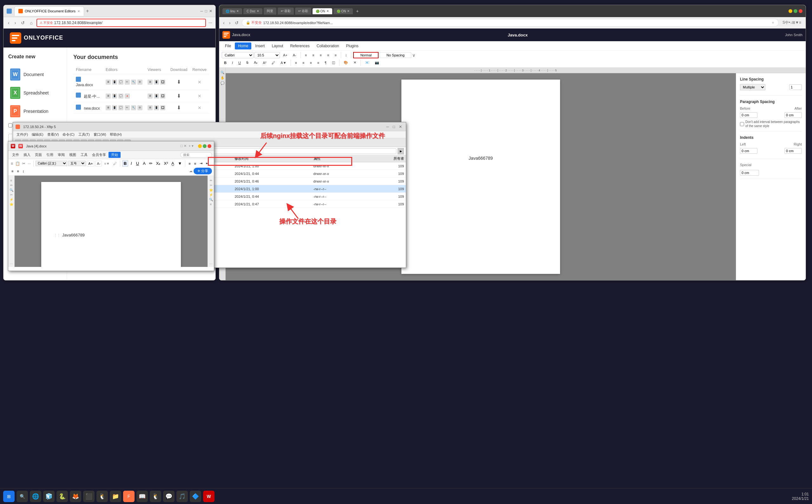 The width and height of the screenshot is (812, 504). Describe the element at coordinates (796, 87) in the screenshot. I see `spacing-value-input` at that location.